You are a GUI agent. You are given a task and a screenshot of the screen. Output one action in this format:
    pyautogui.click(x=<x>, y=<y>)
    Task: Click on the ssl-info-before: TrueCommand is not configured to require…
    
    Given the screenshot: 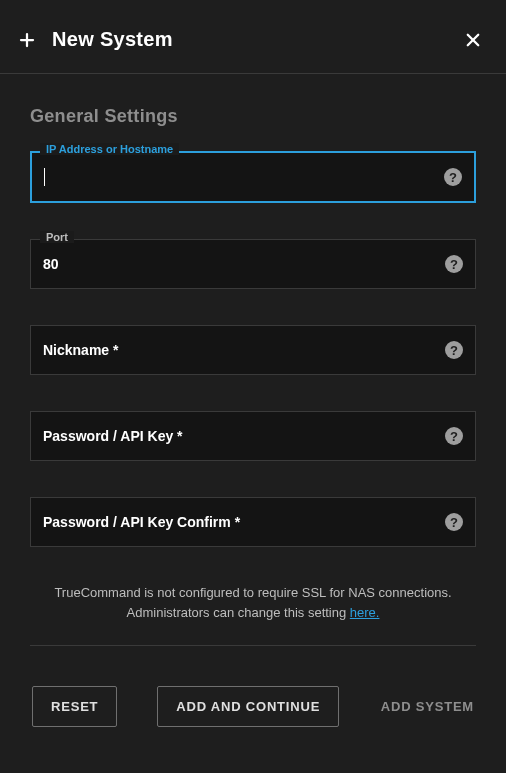 What is the action you would take?
    pyautogui.click(x=252, y=602)
    